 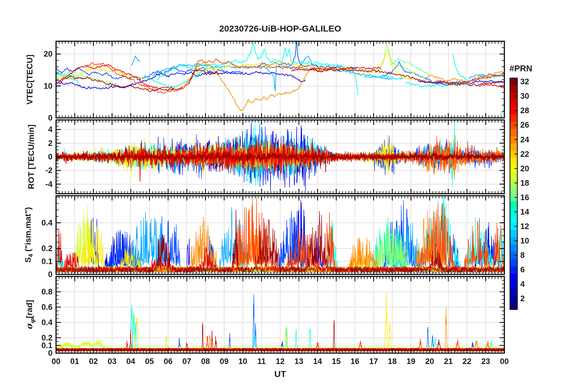 What do you see at coordinates (521, 68) in the screenshot?
I see `colorbar-title: #PRN` at bounding box center [521, 68].